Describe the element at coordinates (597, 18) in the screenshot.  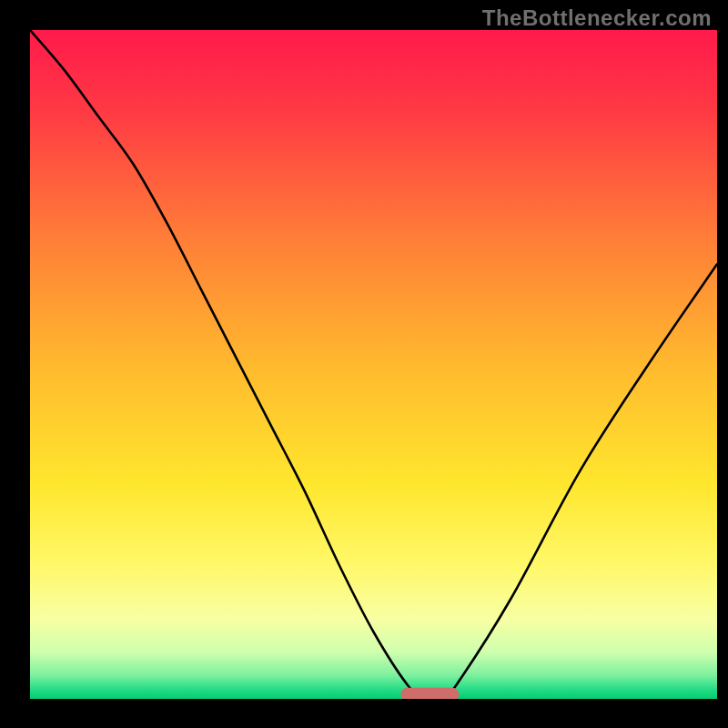
I see `watermark-text: TheBottlenecker.com` at that location.